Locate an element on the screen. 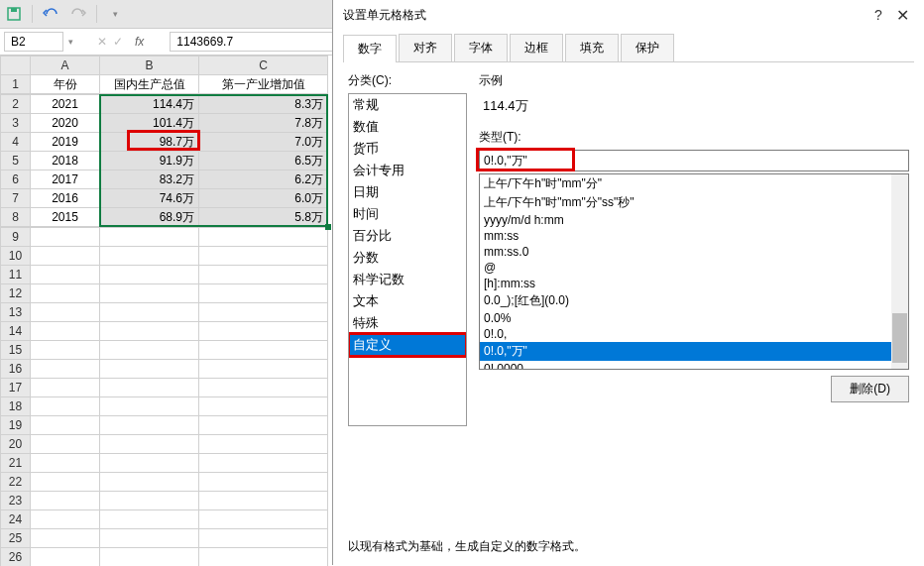  name-box is located at coordinates (34, 42).